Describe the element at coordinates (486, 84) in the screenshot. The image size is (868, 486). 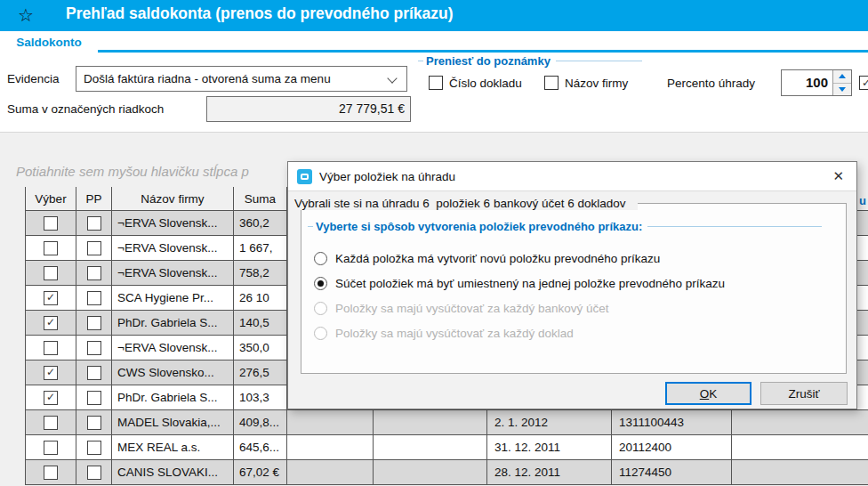
I see `checkbox-label: Číslo dokladu` at that location.